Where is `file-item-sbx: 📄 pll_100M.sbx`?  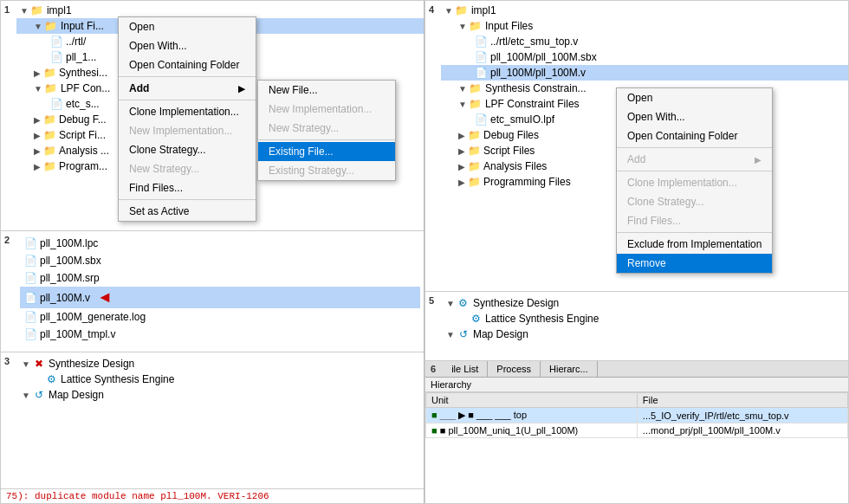
file-item-sbx: 📄 pll_100M.sbx is located at coordinates (220, 261).